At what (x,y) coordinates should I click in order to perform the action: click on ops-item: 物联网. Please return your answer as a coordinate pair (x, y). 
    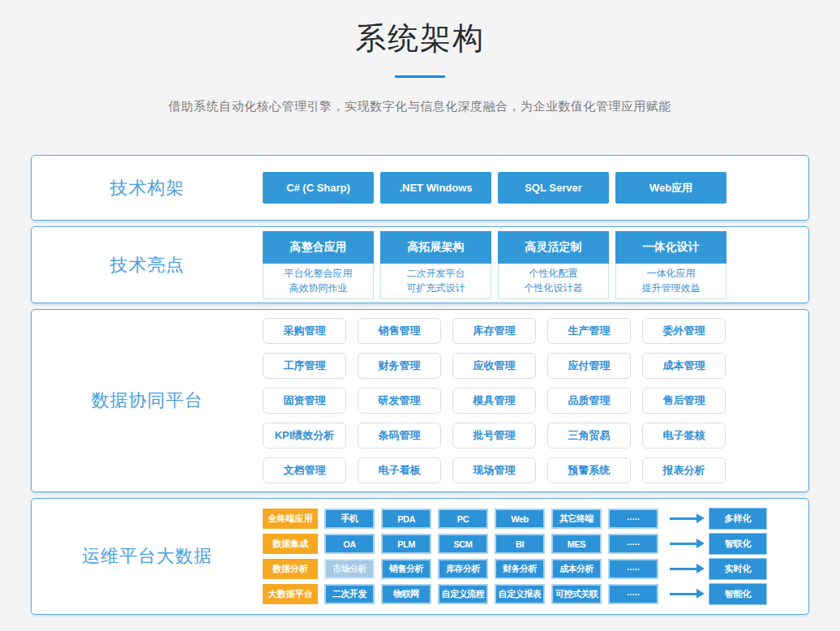
    Looking at the image, I should click on (406, 594).